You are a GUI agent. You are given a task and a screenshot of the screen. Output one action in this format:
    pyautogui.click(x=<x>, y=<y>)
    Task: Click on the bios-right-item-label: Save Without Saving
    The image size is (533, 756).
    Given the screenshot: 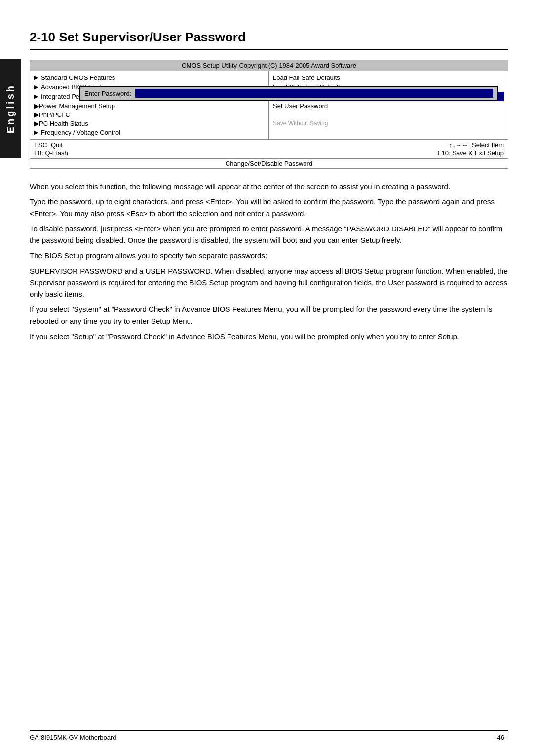 What is the action you would take?
    pyautogui.click(x=300, y=123)
    